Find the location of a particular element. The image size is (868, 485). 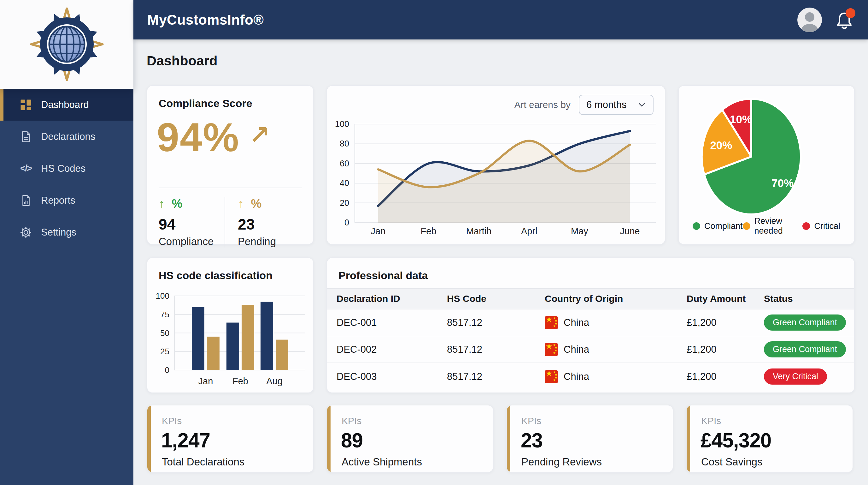

pie-chart: 70%20%10% is located at coordinates (767, 155).